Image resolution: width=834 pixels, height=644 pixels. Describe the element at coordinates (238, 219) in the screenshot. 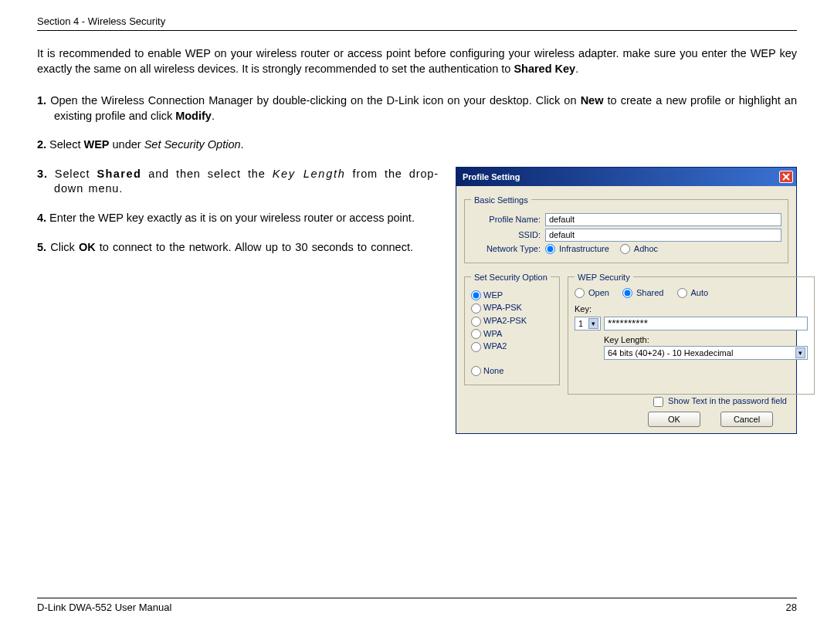

I see `step-4: 4. Enter the WEP key exactly as it is on…` at that location.